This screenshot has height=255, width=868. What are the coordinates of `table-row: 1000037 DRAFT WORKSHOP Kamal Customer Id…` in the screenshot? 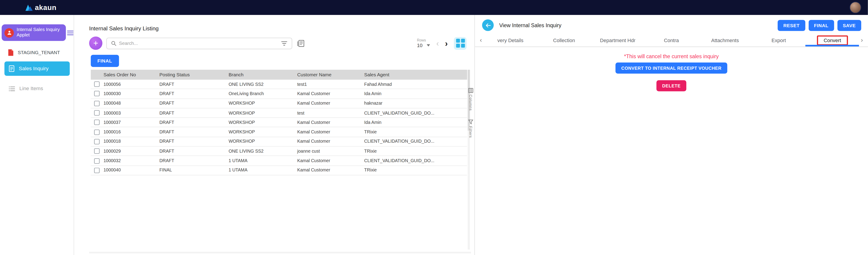 It's located at (279, 123).